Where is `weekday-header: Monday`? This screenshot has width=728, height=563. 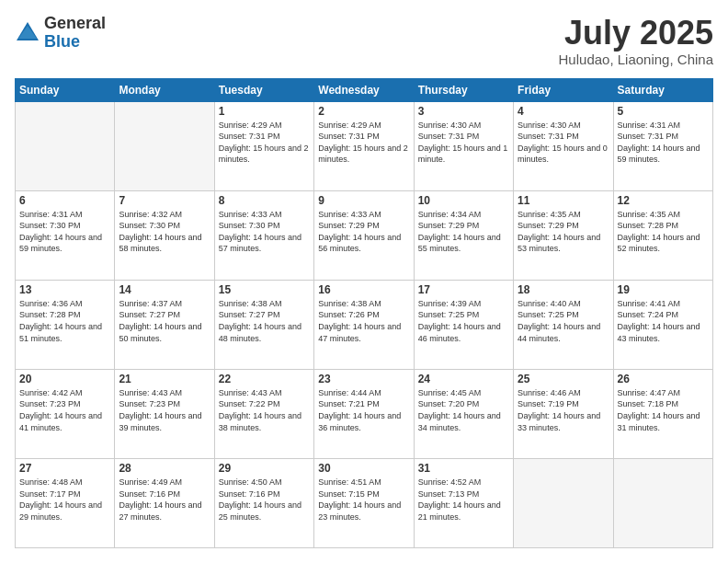
weekday-header: Monday is located at coordinates (165, 90).